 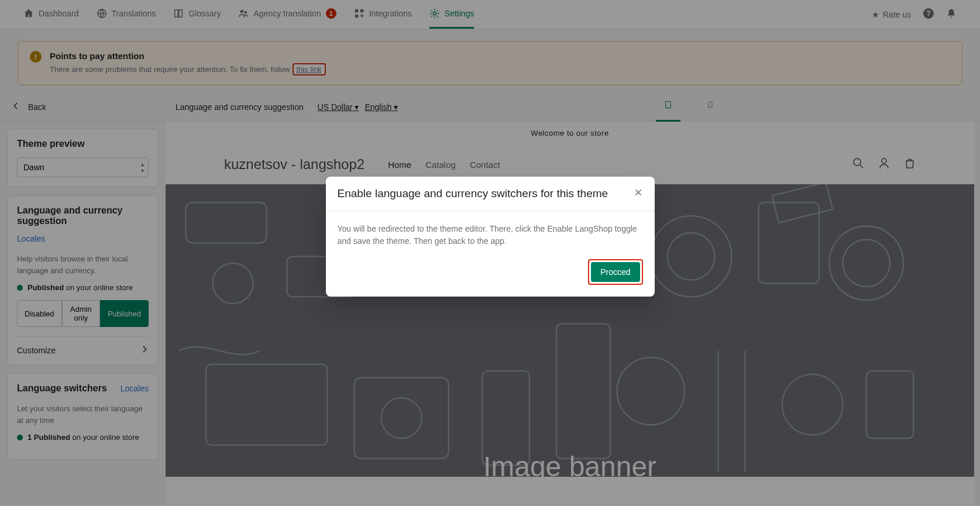 I want to click on modal-footer: Procced, so click(x=490, y=278).